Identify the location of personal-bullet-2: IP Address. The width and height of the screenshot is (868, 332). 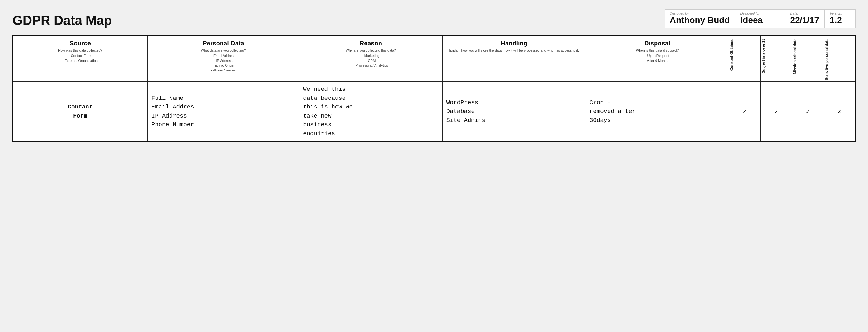
(223, 61).